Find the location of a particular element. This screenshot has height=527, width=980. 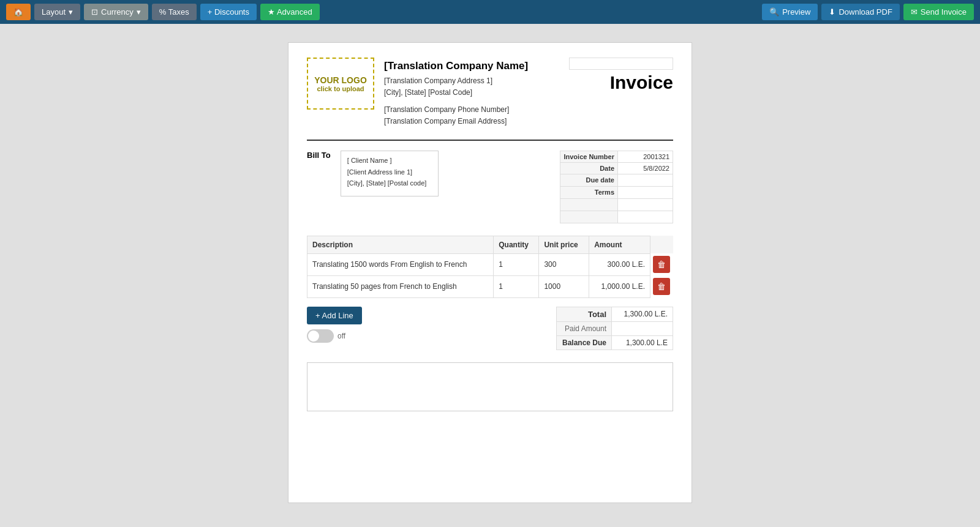

layout-label: Layout is located at coordinates (54, 12).